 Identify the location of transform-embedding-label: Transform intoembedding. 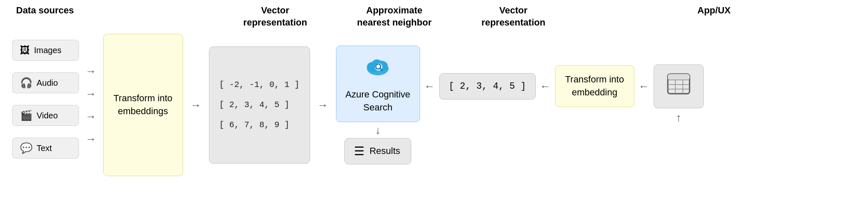
(594, 86).